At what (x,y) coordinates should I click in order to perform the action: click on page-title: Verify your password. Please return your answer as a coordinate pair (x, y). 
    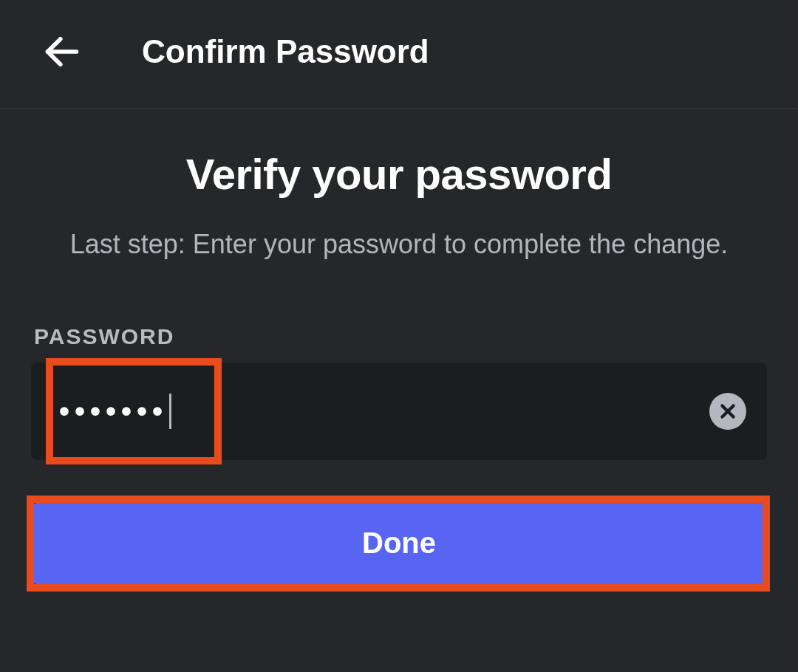
    Looking at the image, I should click on (399, 174).